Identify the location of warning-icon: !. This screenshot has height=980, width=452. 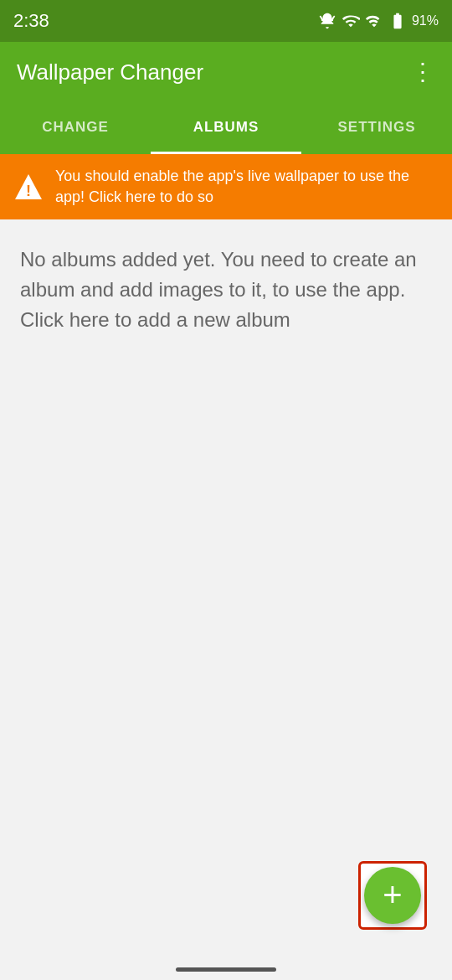
(28, 187).